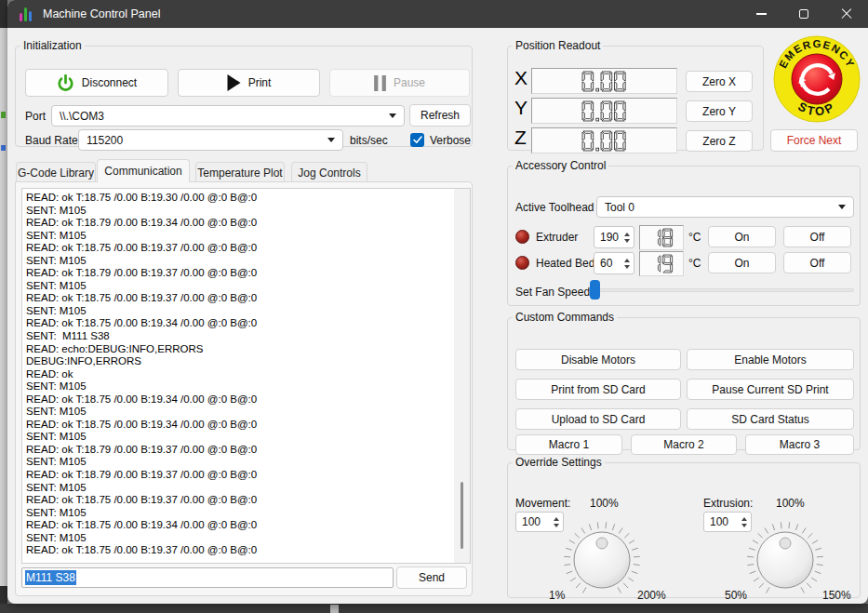 The width and height of the screenshot is (868, 613). What do you see at coordinates (605, 111) in the screenshot?
I see `y-position-display` at bounding box center [605, 111].